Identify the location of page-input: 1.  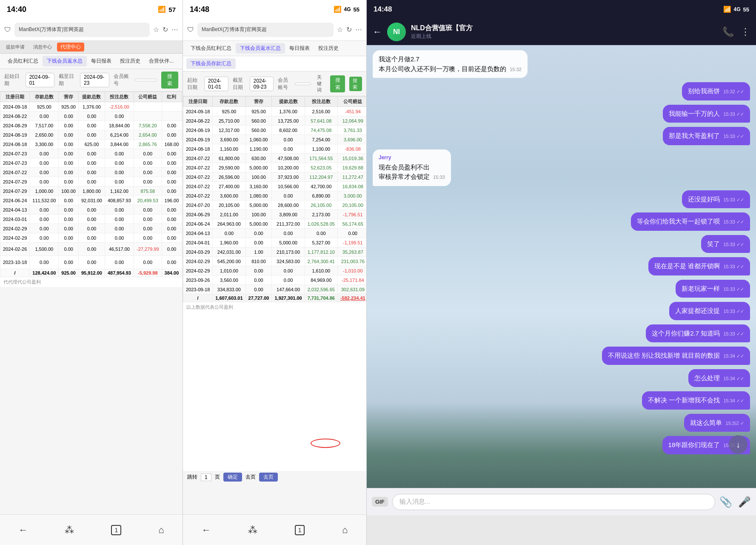
(206, 477).